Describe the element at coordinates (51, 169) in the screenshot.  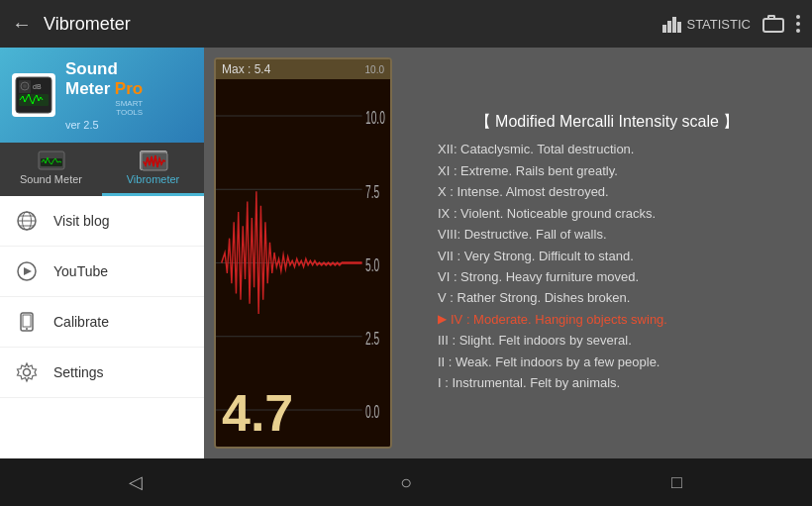
I see `tab-sound-meter: Sound Meter` at that location.